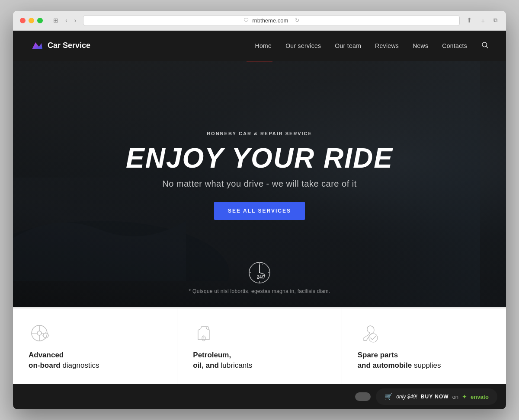  What do you see at coordinates (39, 333) in the screenshot?
I see `wheel-icon` at bounding box center [39, 333].